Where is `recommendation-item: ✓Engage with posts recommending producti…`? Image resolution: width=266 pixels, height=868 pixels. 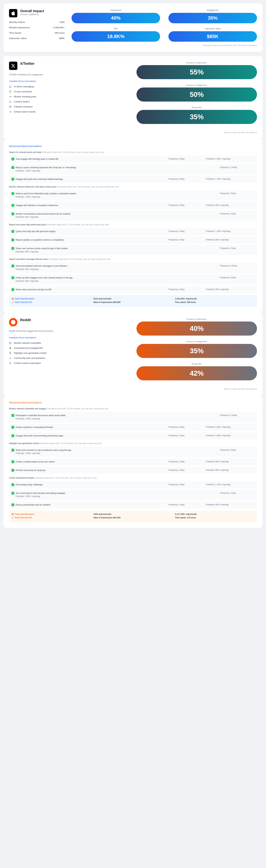 recommendation-item: ✓Engage with posts recommending producti… is located at coordinates (133, 436).